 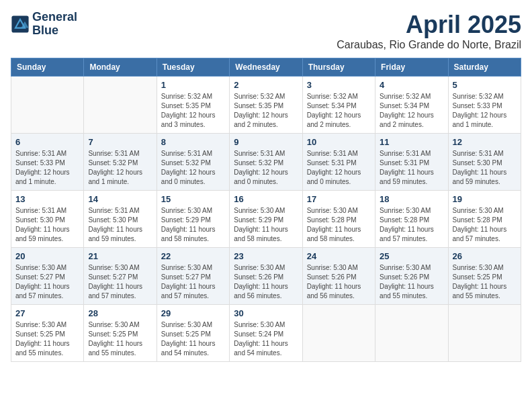 I want to click on page-header: General Blue April 2025 Caraubas, Rio Gr…, so click(x=266, y=31).